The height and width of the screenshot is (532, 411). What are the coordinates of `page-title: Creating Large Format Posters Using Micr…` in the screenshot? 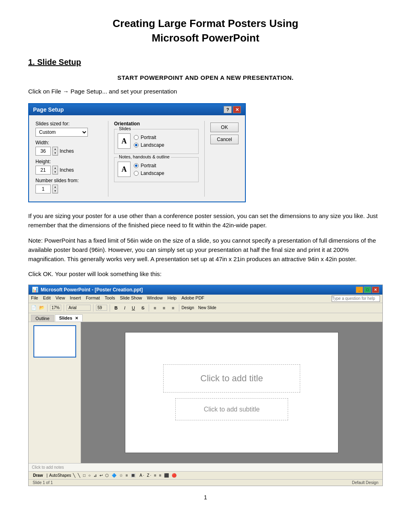 It's located at (206, 31).